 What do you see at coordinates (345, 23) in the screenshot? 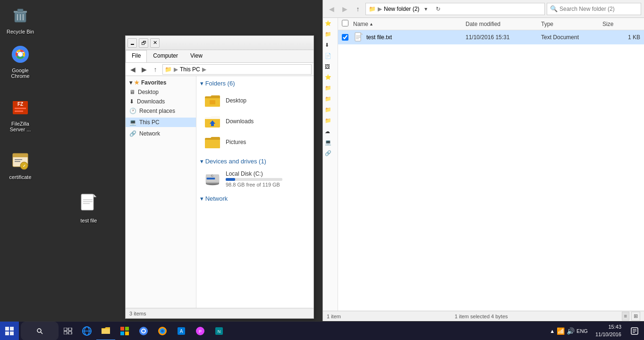
I see `select-all-checkbox` at bounding box center [345, 23].